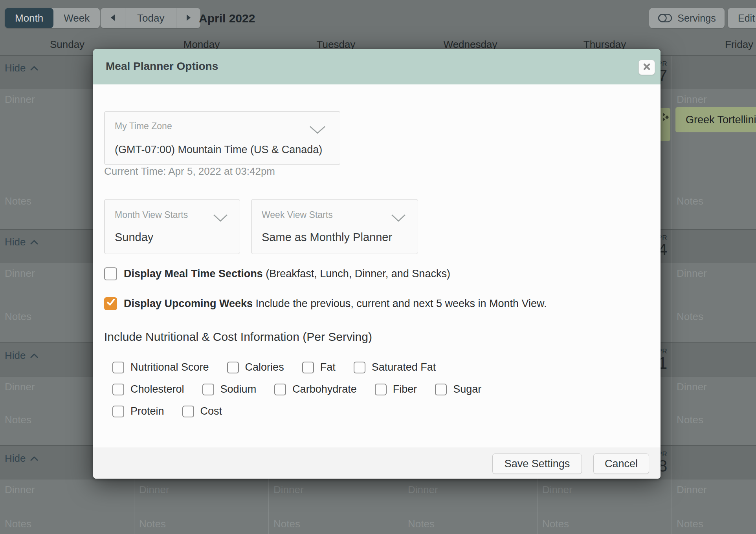  I want to click on chevron-right-icon, so click(189, 18).